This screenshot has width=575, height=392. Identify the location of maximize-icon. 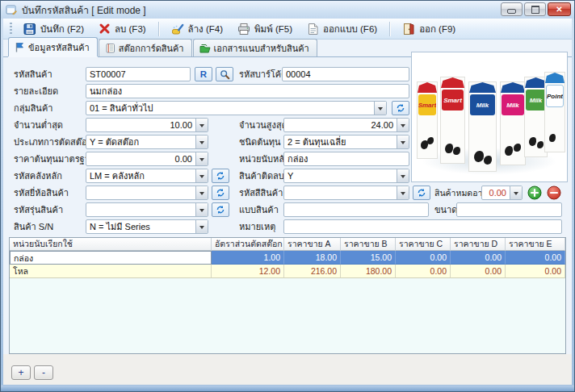
(535, 10).